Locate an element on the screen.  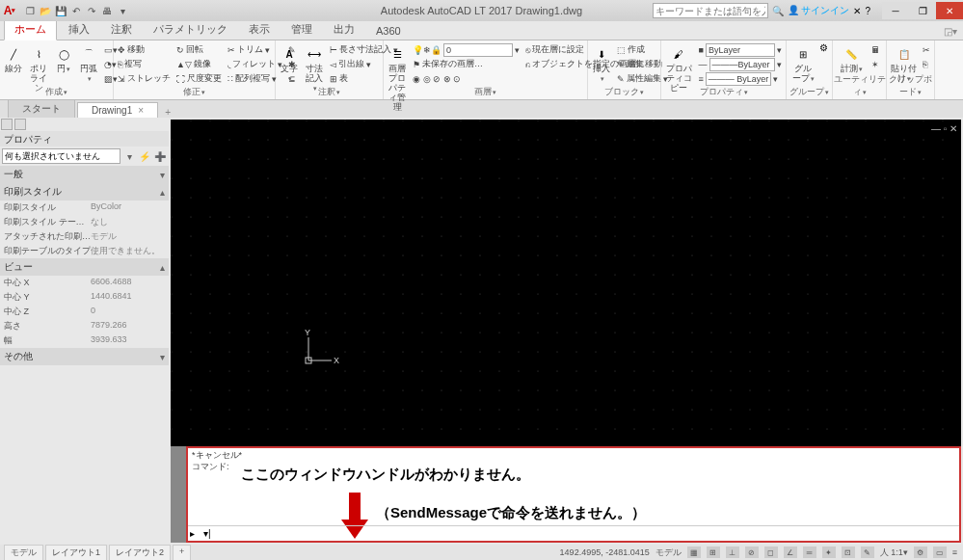
stretch-button: ⇲ ストレッチ is located at coordinates (145, 79).